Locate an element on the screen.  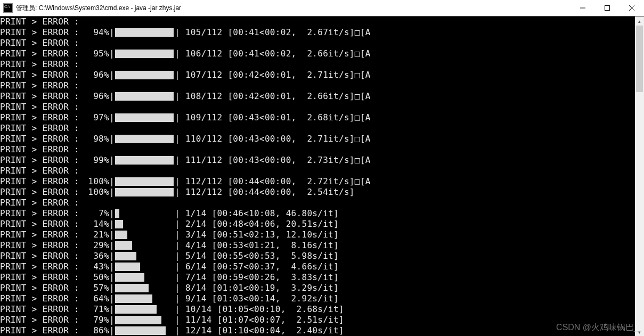
progress-stats: 1/14 [00:46<10:08, 46.80s/it] is located at coordinates (259, 214).